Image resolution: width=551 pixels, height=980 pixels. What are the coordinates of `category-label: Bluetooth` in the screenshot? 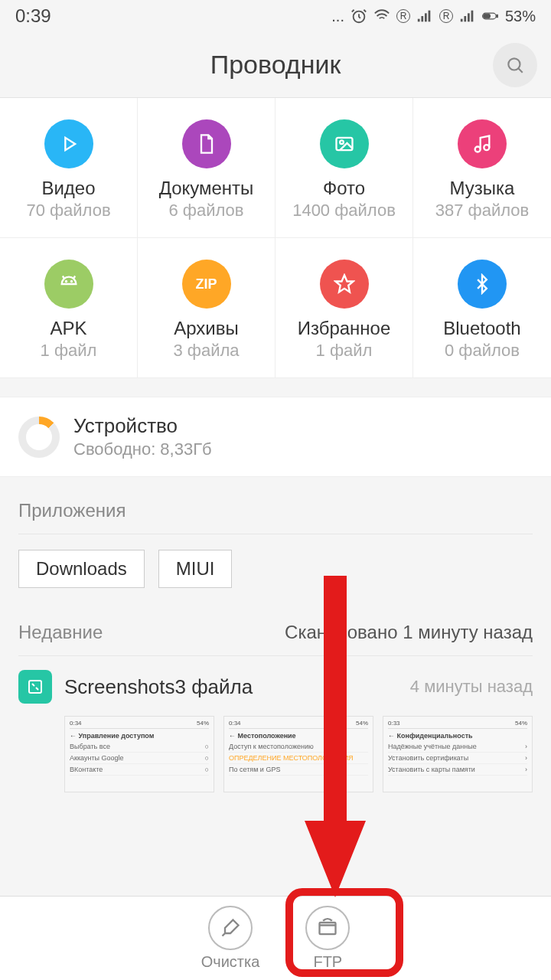 It's located at (482, 328).